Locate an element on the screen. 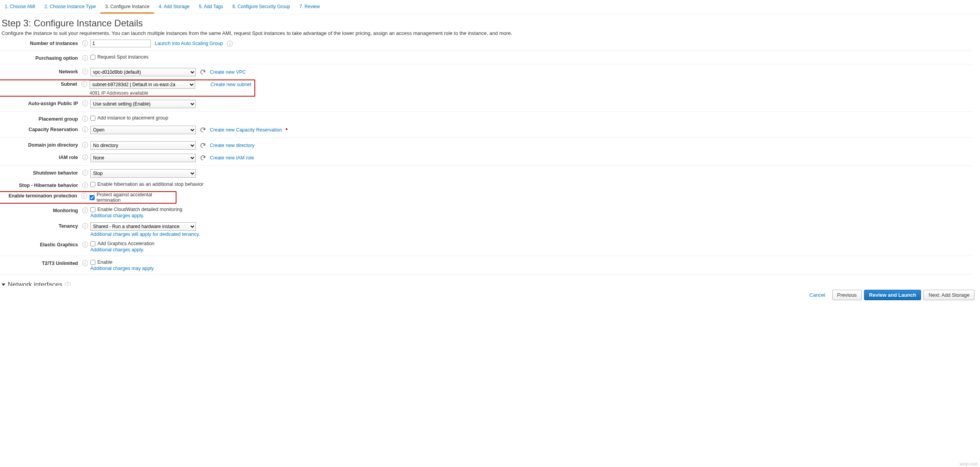 This screenshot has width=980, height=467. network-select: vpc-d010d9bb (default) is located at coordinates (143, 72).